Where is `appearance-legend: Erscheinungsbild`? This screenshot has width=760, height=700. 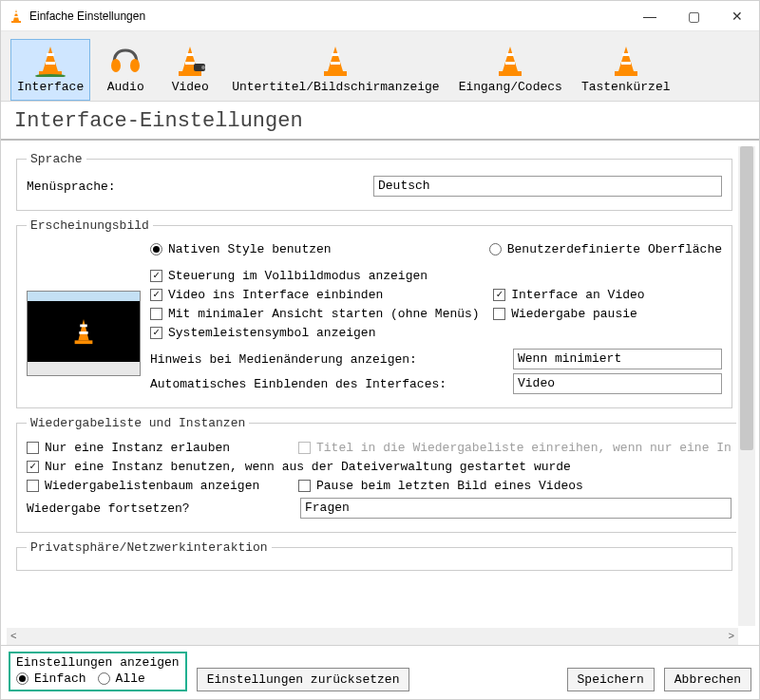
appearance-legend: Erscheinungsbild is located at coordinates (89, 226).